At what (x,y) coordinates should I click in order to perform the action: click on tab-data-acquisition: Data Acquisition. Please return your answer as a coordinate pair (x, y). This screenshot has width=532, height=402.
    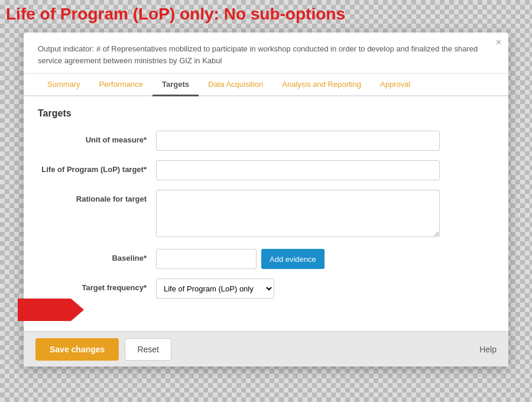
    Looking at the image, I should click on (235, 85).